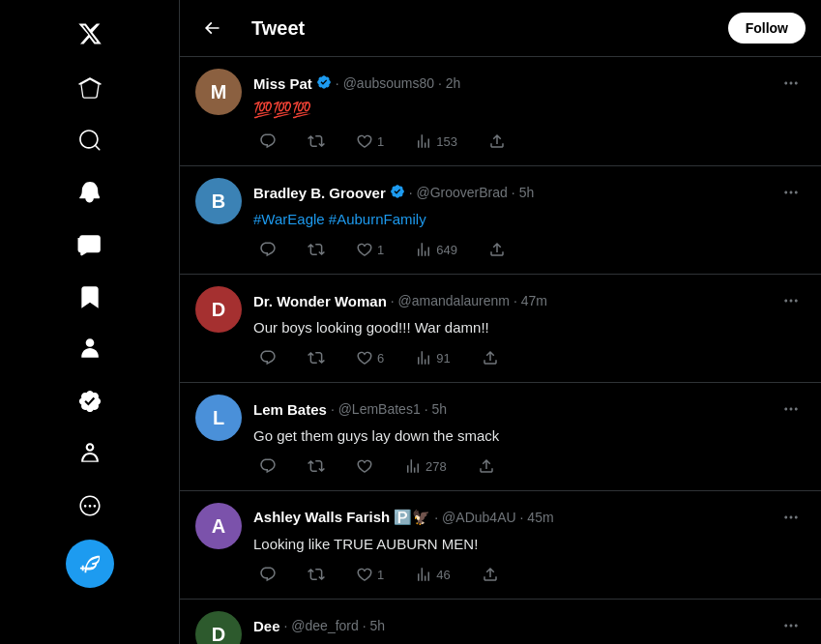  What do you see at coordinates (219, 526) in the screenshot?
I see `avatar: A` at bounding box center [219, 526].